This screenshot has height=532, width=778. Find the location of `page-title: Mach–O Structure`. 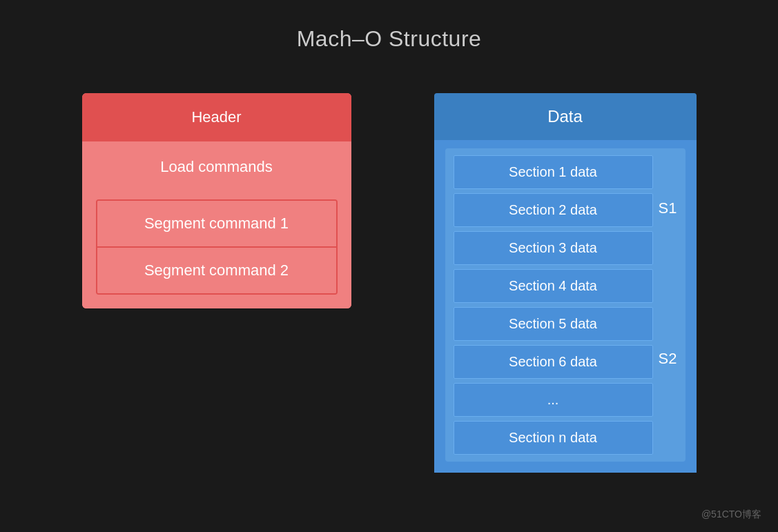

page-title: Mach–O Structure is located at coordinates (389, 26).